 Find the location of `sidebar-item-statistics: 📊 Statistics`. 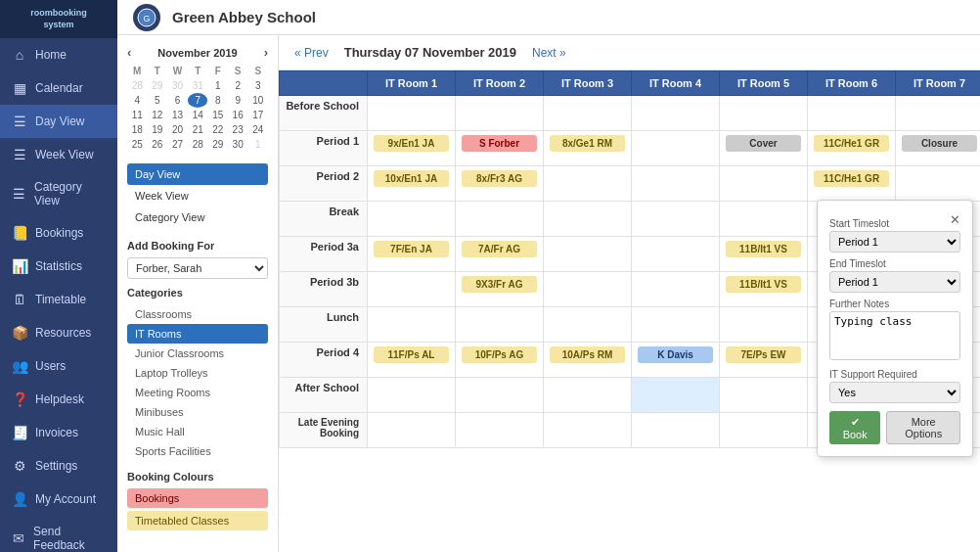

sidebar-item-statistics: 📊 Statistics is located at coordinates (59, 266).